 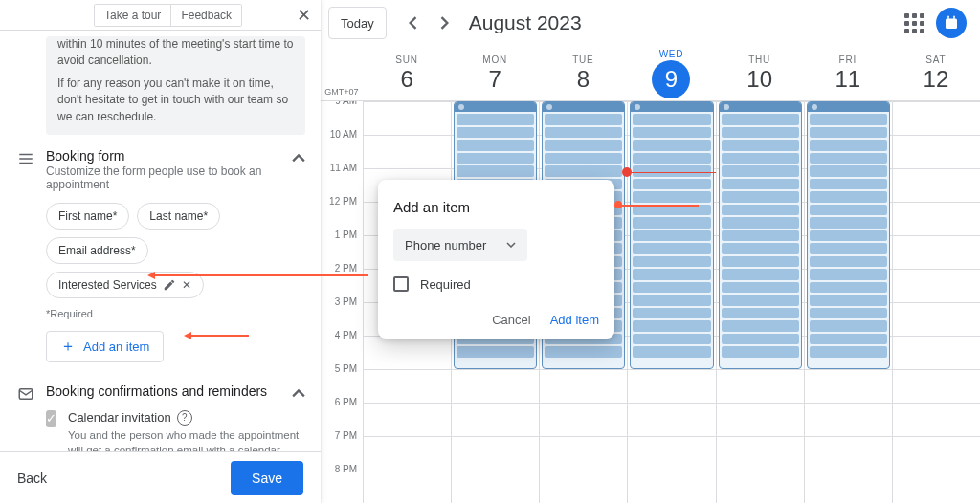 I want to click on field-chip-lastname: Last name*, so click(x=178, y=216).